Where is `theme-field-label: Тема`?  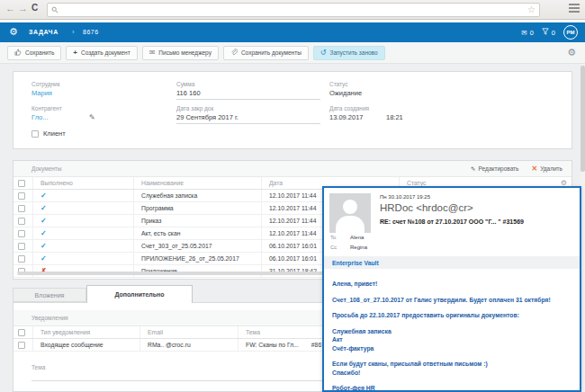 theme-field-label: Тема is located at coordinates (38, 367).